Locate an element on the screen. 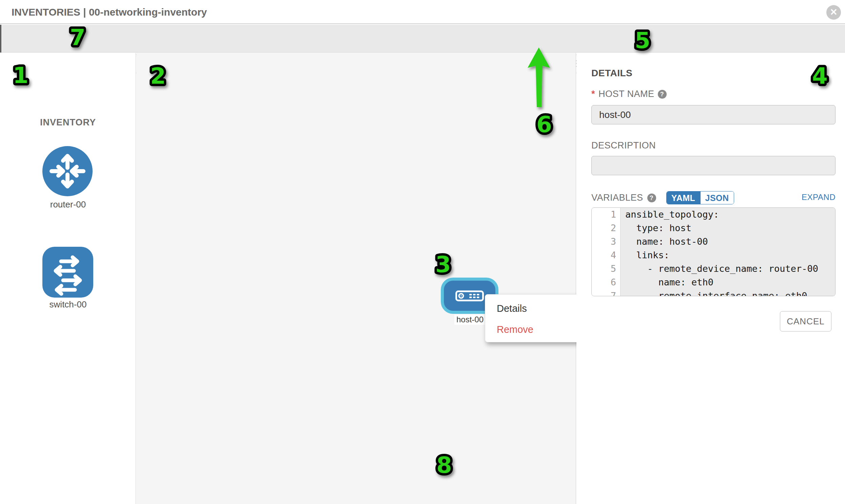  switch-icon is located at coordinates (68, 272).